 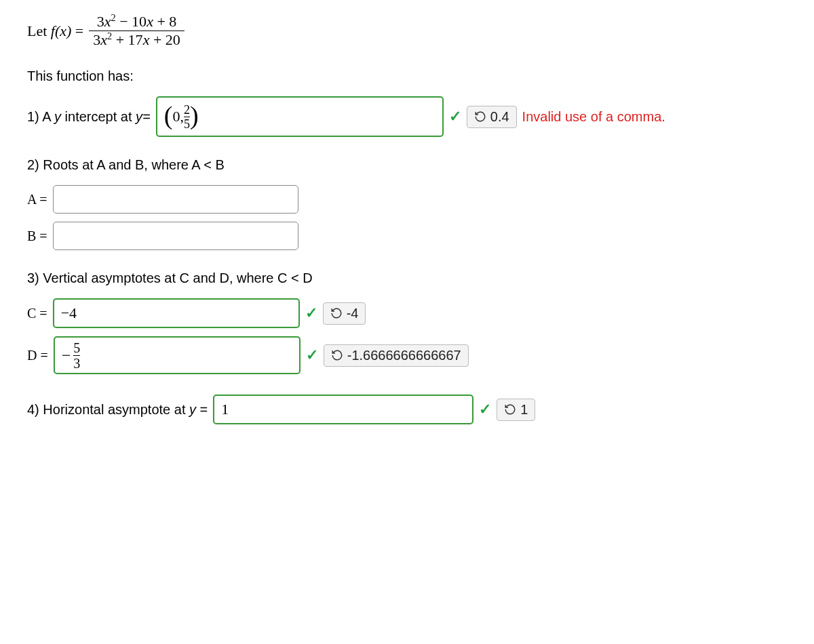 What do you see at coordinates (407, 409) in the screenshot?
I see `q4-row: 4) Horizontal asymptote at y = 1 ✓ 1` at bounding box center [407, 409].